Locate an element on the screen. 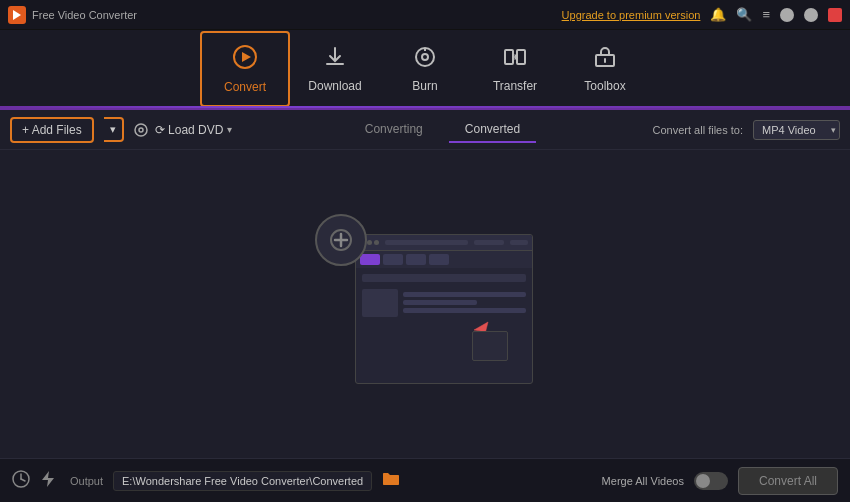 Image resolution: width=850 pixels, height=502 pixels. window-titlebar is located at coordinates (444, 243).